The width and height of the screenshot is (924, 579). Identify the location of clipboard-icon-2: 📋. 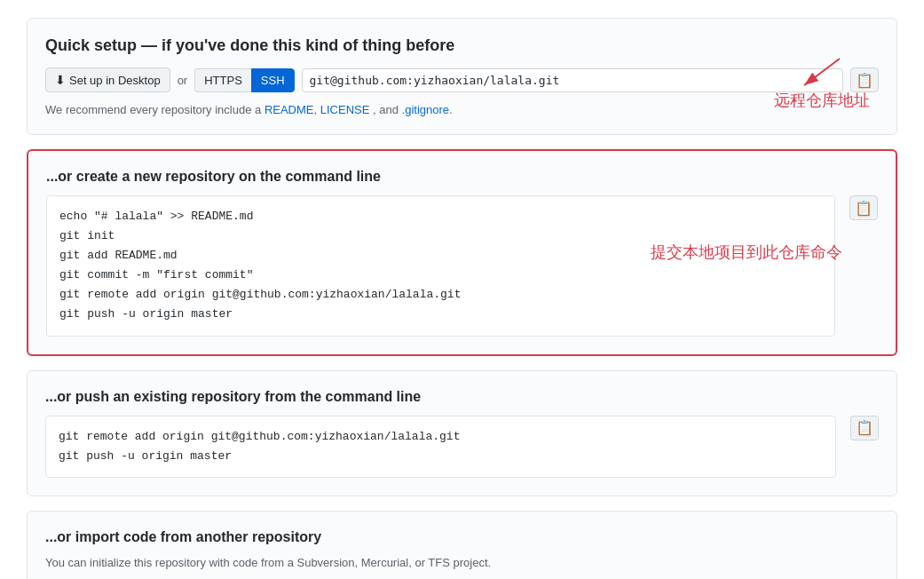
(864, 208).